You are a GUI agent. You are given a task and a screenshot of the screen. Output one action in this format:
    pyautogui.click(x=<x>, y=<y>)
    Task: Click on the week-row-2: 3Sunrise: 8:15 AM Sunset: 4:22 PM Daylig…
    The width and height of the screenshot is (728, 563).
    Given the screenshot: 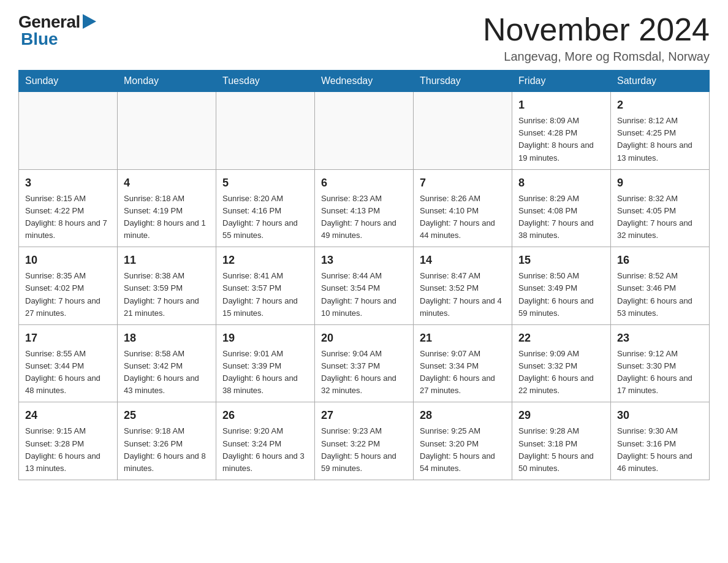 What is the action you would take?
    pyautogui.click(x=364, y=209)
    